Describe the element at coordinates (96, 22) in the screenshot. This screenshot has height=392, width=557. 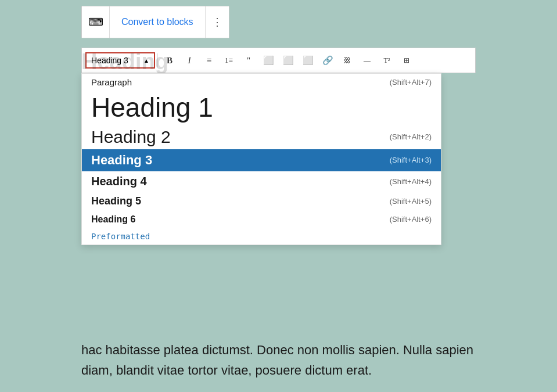
I see `keyboard-icon-button: ⌨` at that location.